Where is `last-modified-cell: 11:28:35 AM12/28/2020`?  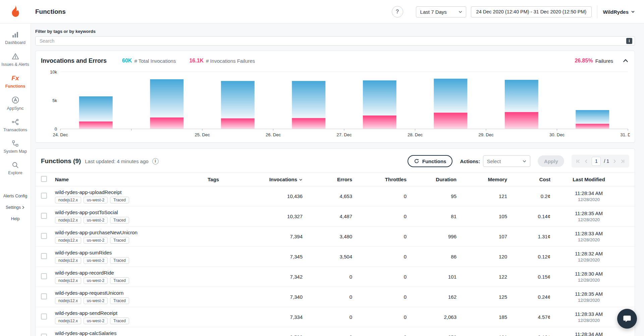
last-modified-cell: 11:28:35 AM12/28/2020 is located at coordinates (589, 216).